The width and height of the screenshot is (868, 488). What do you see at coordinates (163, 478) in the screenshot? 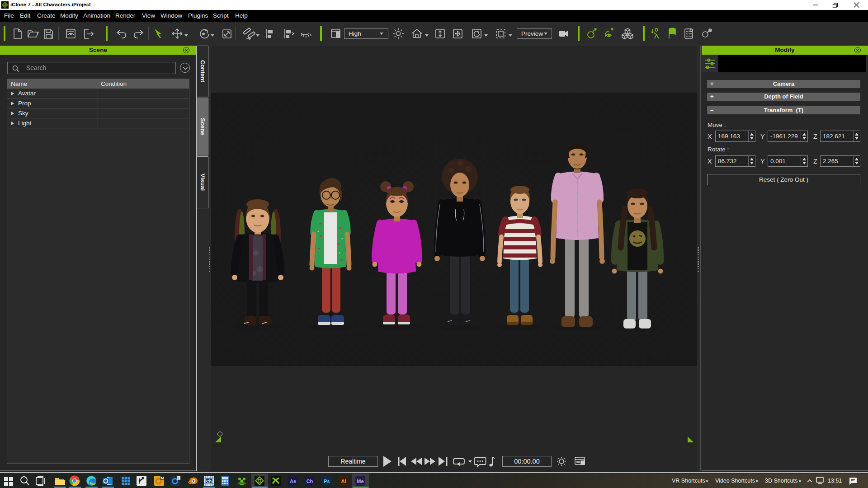
I see `svg-text: M` at bounding box center [163, 478].